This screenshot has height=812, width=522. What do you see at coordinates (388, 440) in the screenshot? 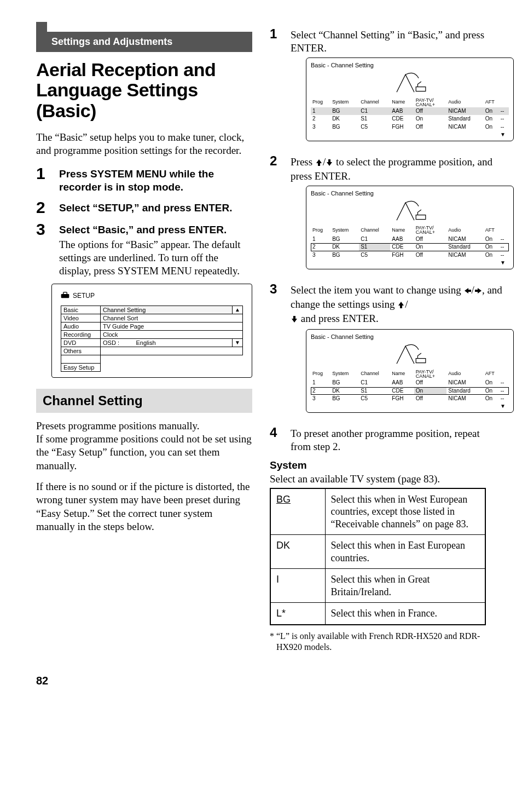
I see `step-text: To preset another programme position, re…` at bounding box center [388, 440].